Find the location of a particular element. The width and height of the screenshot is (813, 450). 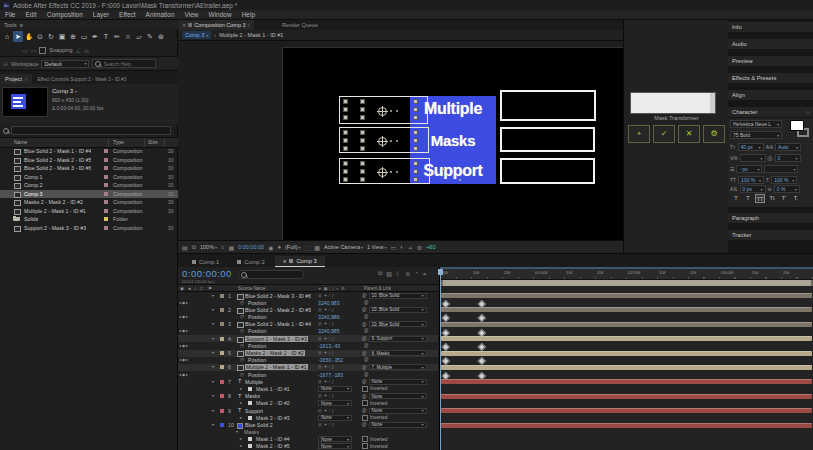

mask-row: ▸Mask 2 - ID #2None▾Inverted is located at coordinates (308, 404).